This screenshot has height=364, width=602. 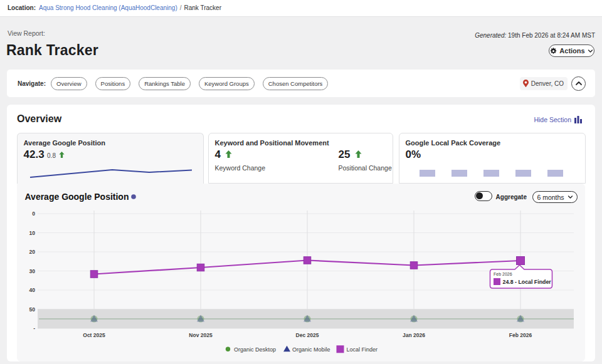 What do you see at coordinates (414, 335) in the screenshot?
I see `svg-text: Jan 2026` at bounding box center [414, 335].